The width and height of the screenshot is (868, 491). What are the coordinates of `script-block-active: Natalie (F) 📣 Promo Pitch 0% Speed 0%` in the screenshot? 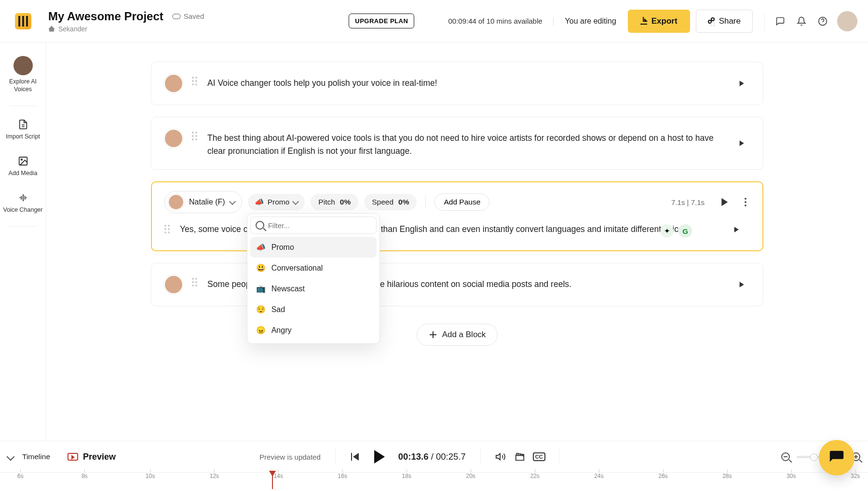 It's located at (457, 216).